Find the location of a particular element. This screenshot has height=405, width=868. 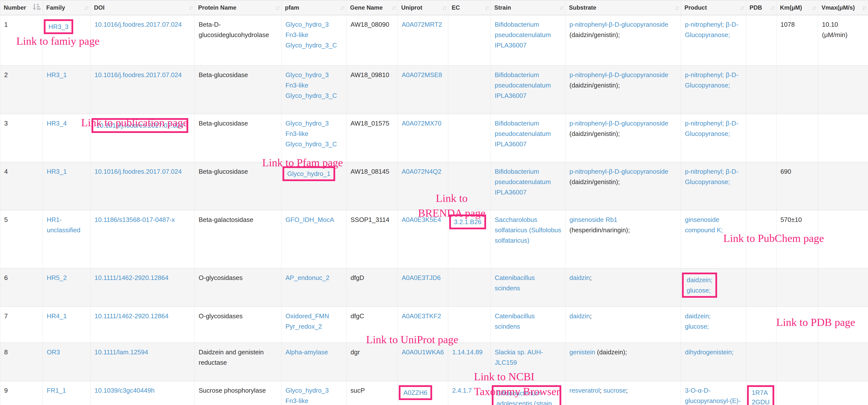

pfam-link: AP_endonuc_2 is located at coordinates (307, 278).